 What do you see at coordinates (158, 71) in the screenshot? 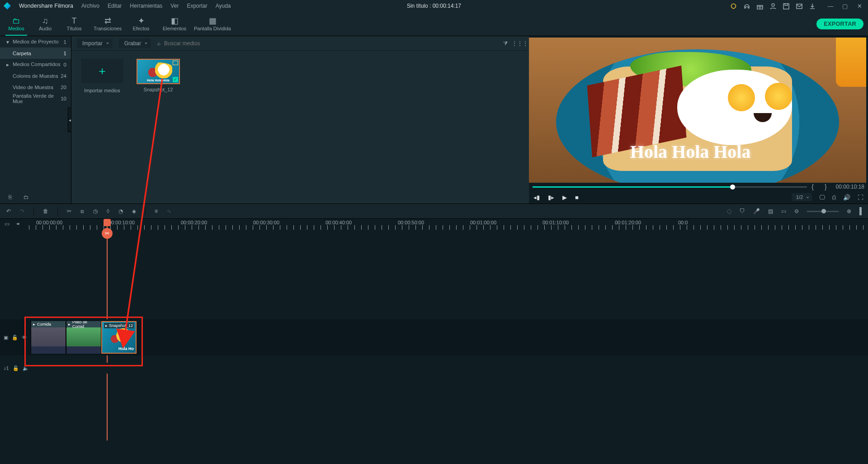
I see `media-thumbnail: Hola Hola Hola ✓` at bounding box center [158, 71].